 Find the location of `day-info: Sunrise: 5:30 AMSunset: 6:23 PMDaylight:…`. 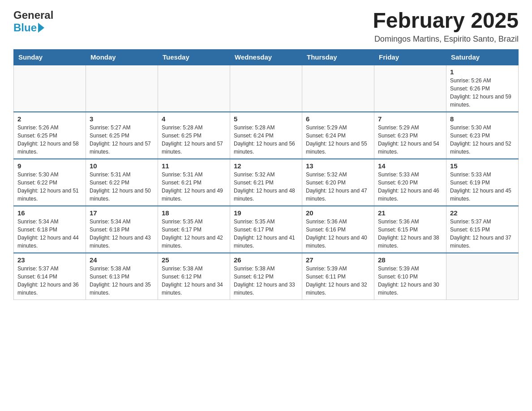

day-info: Sunrise: 5:30 AMSunset: 6:23 PMDaylight:… is located at coordinates (482, 140).